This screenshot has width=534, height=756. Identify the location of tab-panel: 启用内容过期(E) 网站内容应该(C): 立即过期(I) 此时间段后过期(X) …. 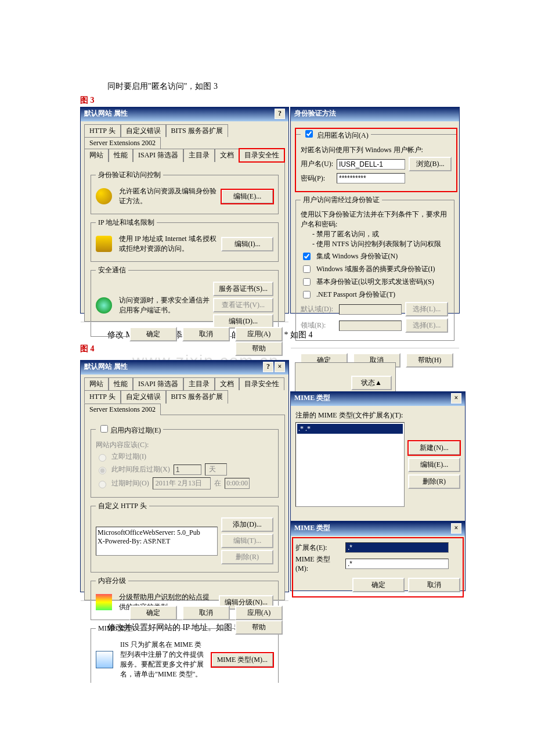
(185, 507).